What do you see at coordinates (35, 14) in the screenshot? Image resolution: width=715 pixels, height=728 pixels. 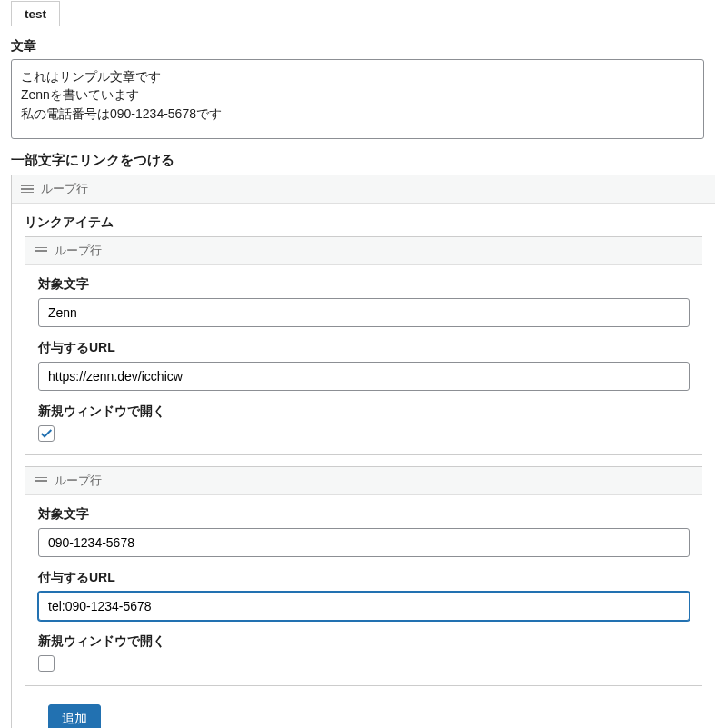 I see `tab-test: test` at bounding box center [35, 14].